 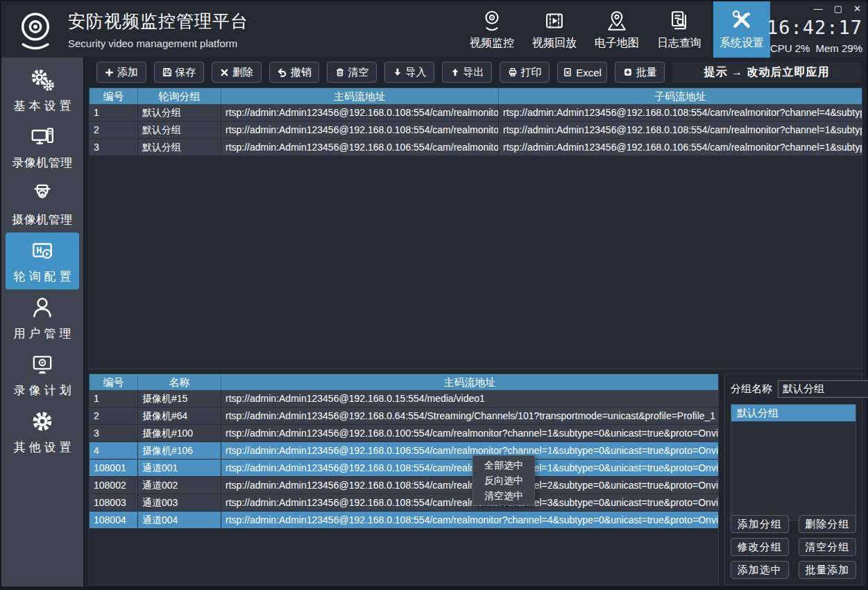 I want to click on video-playback-icon, so click(x=554, y=21).